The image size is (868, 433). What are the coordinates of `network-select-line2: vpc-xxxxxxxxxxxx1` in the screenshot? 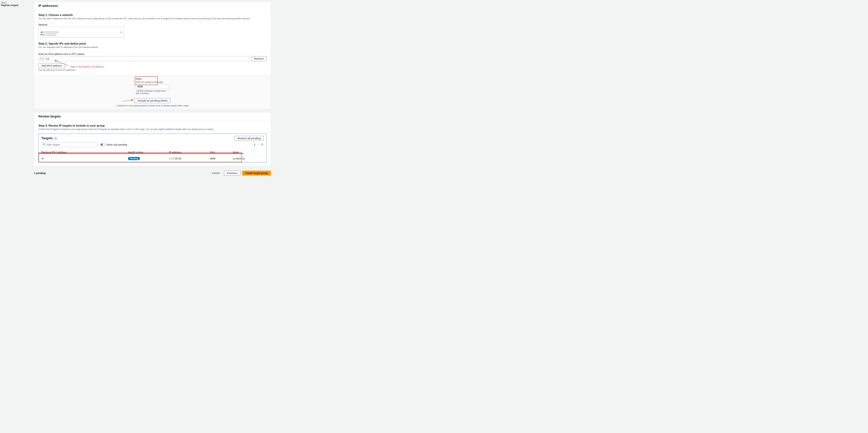 It's located at (81, 32).